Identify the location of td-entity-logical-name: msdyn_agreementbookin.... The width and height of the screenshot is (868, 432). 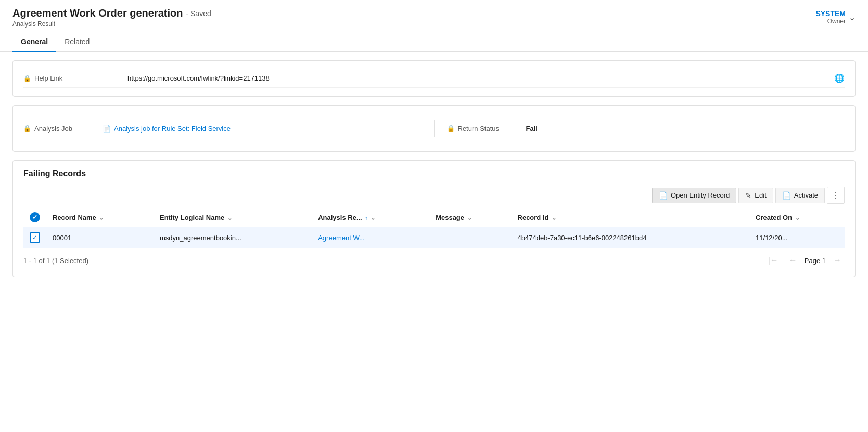
(233, 238).